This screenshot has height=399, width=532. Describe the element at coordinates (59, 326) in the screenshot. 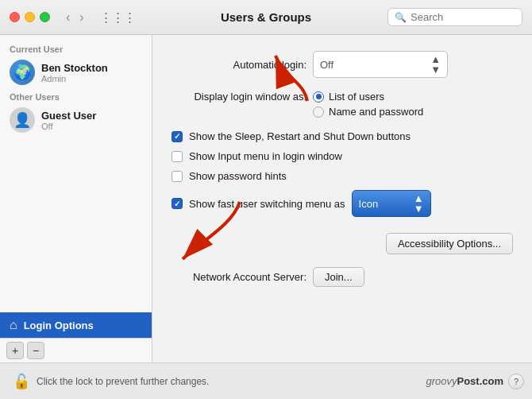

I see `login-options-label: Login Options` at that location.